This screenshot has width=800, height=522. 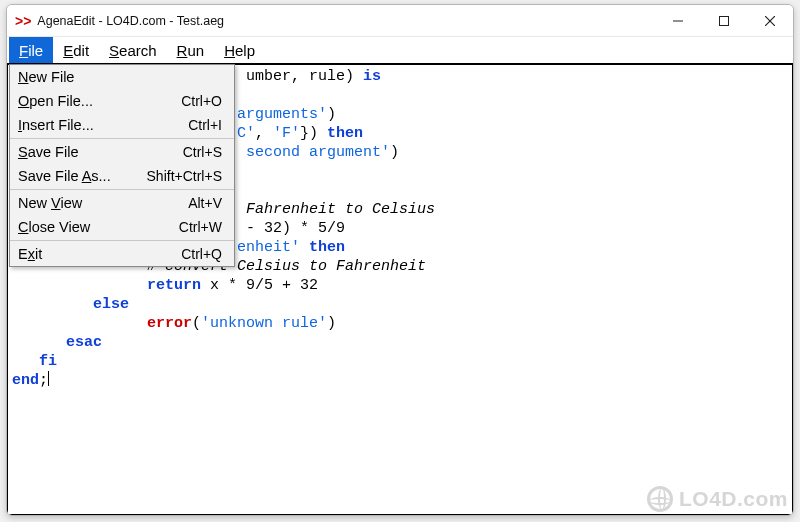 I want to click on menu-edit: Edit, so click(x=76, y=50).